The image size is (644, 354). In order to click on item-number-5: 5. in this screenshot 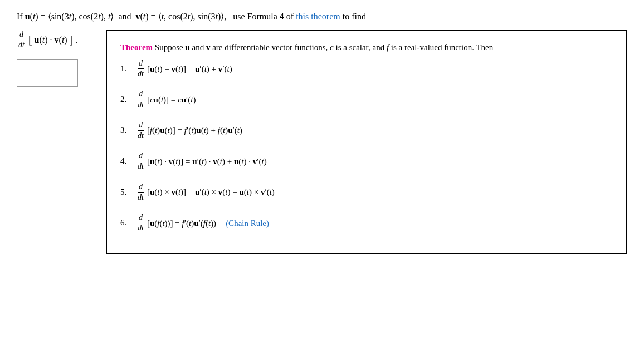, I will do `click(126, 190)`.